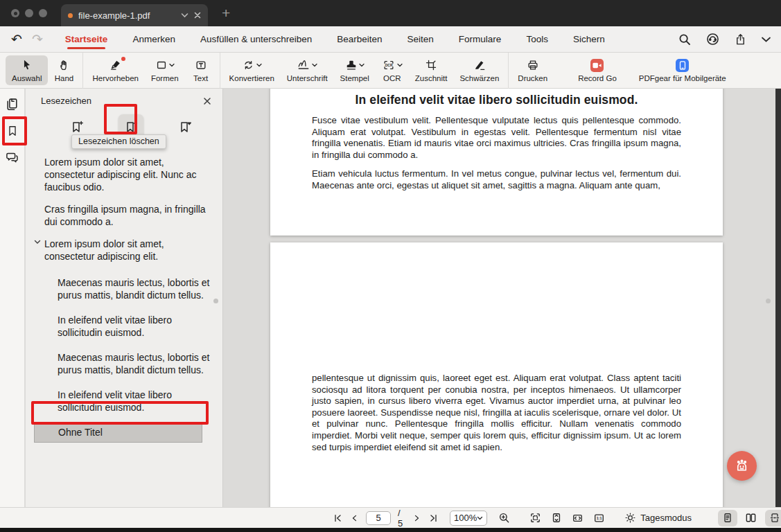 The height and width of the screenshot is (532, 781). What do you see at coordinates (631, 518) in the screenshot?
I see `sun-icon` at bounding box center [631, 518].